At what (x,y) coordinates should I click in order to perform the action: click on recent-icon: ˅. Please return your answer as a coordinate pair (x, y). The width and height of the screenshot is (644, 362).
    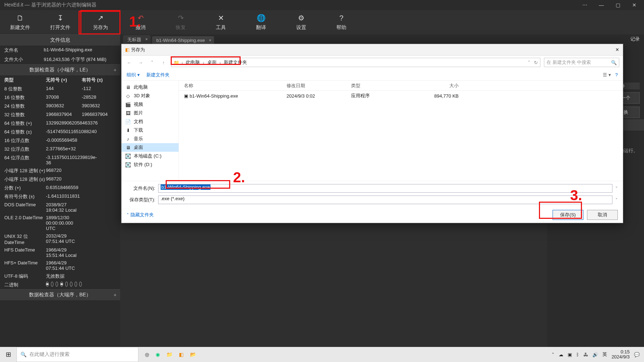
    Looking at the image, I should click on (152, 62).